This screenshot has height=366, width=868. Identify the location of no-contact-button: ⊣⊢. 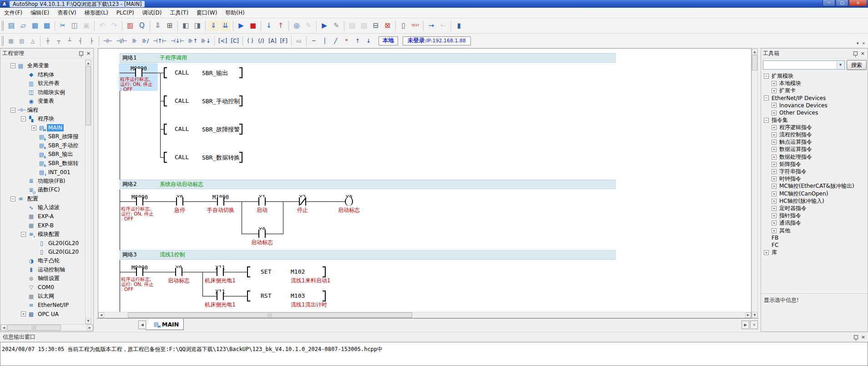
(107, 41).